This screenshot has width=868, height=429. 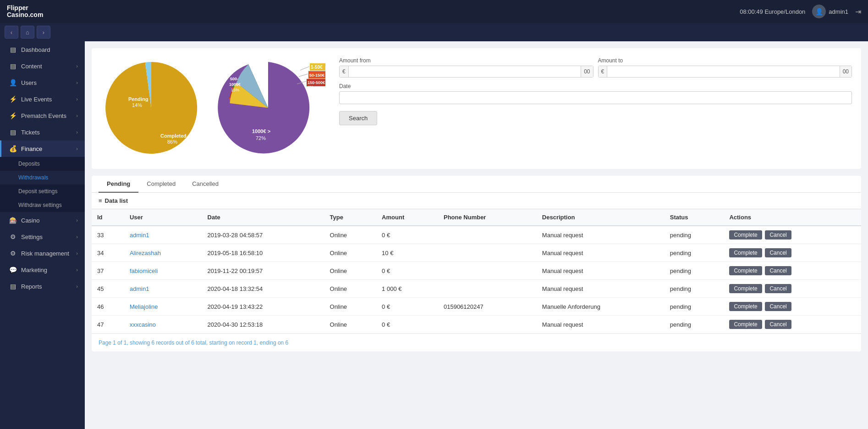 I want to click on sidebar-item-dashboard: ▤ Dashboard, so click(x=42, y=50).